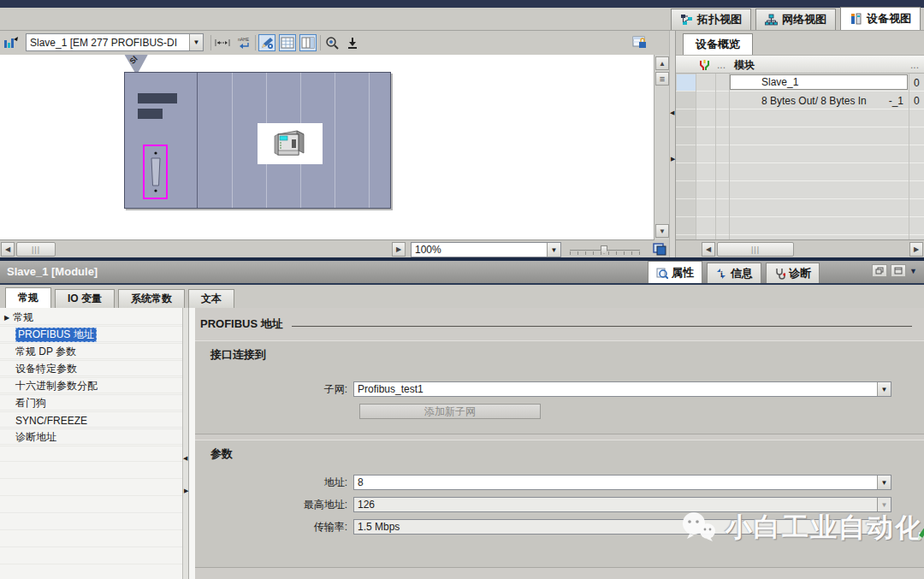 This screenshot has height=579, width=924. Describe the element at coordinates (267, 43) in the screenshot. I see `edit-pen-icon` at that location.